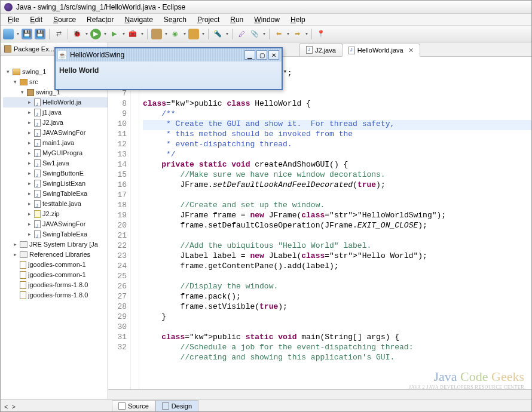  What do you see at coordinates (13, 407) in the screenshot?
I see `scroll-right-icon: >` at bounding box center [13, 407].